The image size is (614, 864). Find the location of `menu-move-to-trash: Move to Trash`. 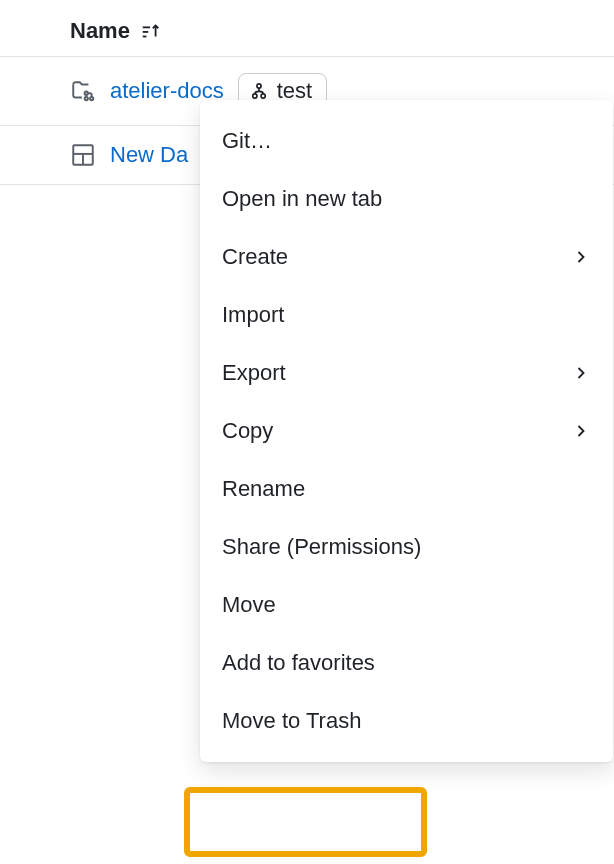

menu-move-to-trash: Move to Trash is located at coordinates (406, 721).